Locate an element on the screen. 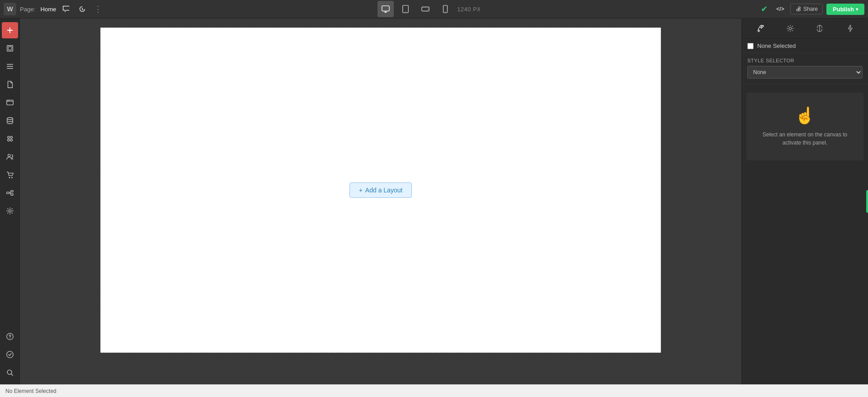 This screenshot has height=397, width=868. activate-text: Select an element on the canvas to activ… is located at coordinates (805, 139).